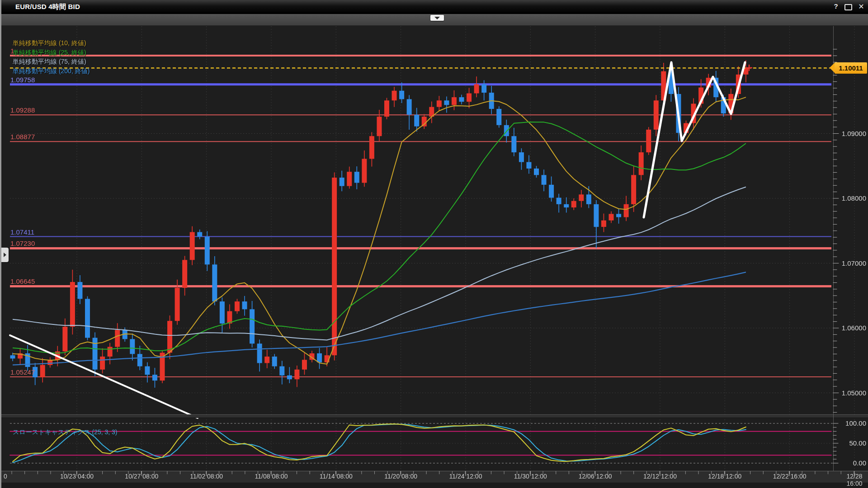  Describe the element at coordinates (852, 443) in the screenshot. I see `stoch-axis-label: 50.00` at that location.